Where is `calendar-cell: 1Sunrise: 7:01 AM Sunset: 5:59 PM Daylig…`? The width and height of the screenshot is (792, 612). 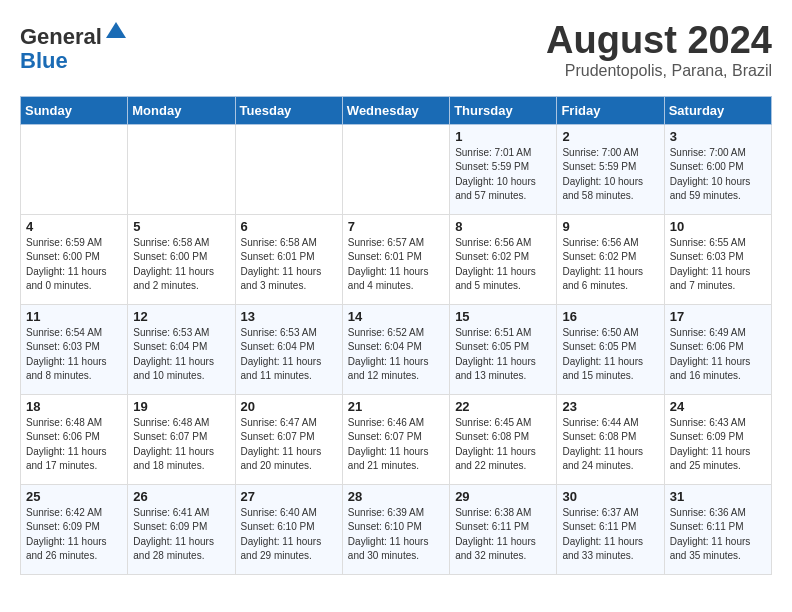 calendar-cell: 1Sunrise: 7:01 AM Sunset: 5:59 PM Daylig… is located at coordinates (504, 169).